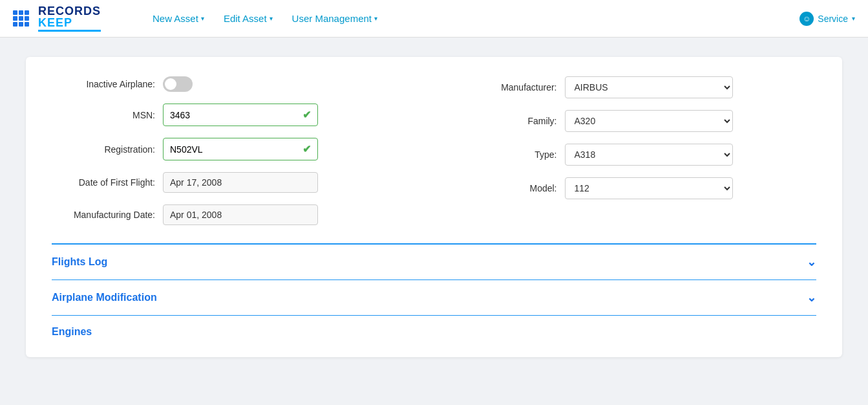 This screenshot has width=868, height=405. I want to click on nav-new-asset-label: New Asset, so click(176, 18).